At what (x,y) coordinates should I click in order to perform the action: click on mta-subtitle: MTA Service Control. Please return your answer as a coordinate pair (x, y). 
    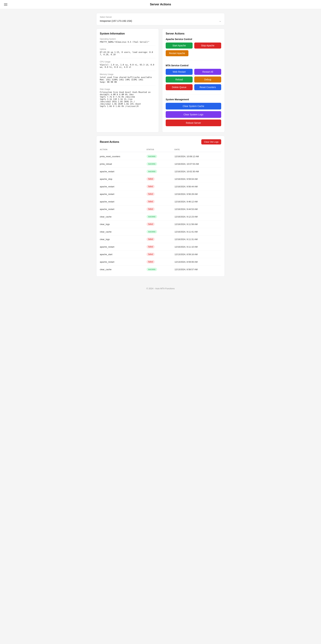
    Looking at the image, I should click on (193, 66).